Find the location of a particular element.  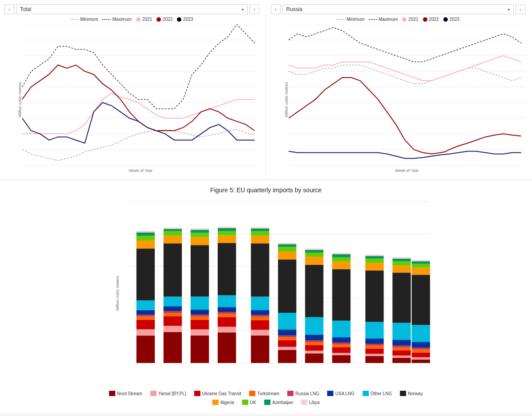

legend-uk-icon is located at coordinates (245, 402).